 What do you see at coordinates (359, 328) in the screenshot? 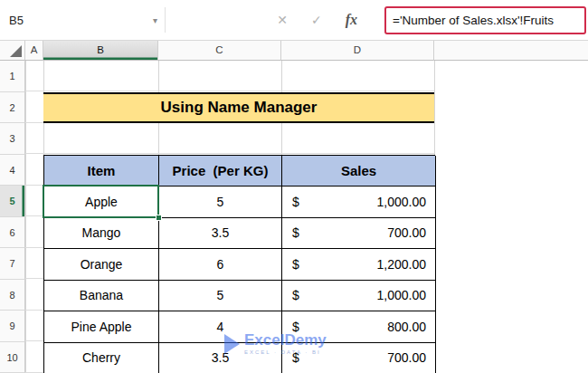
I see `cell-sales: $800.00` at bounding box center [359, 328].